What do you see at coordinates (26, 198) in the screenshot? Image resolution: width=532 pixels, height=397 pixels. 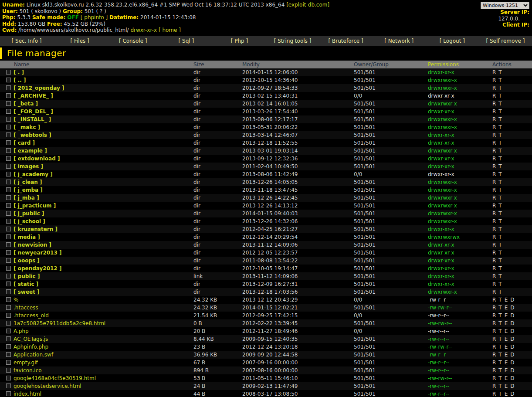 I see `dir-link: [ j_mba ]` at bounding box center [26, 198].